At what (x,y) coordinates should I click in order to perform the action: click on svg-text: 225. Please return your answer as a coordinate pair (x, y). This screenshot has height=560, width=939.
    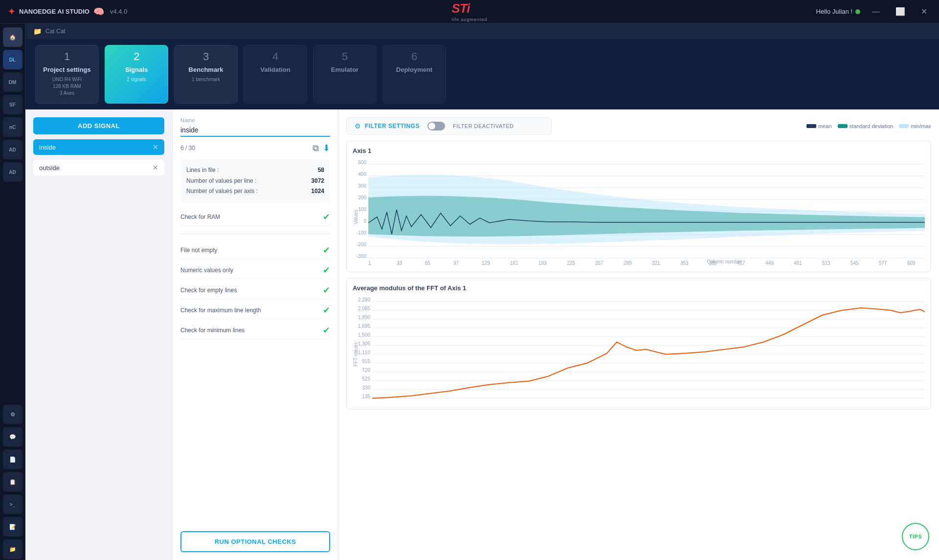
    Looking at the image, I should click on (571, 263).